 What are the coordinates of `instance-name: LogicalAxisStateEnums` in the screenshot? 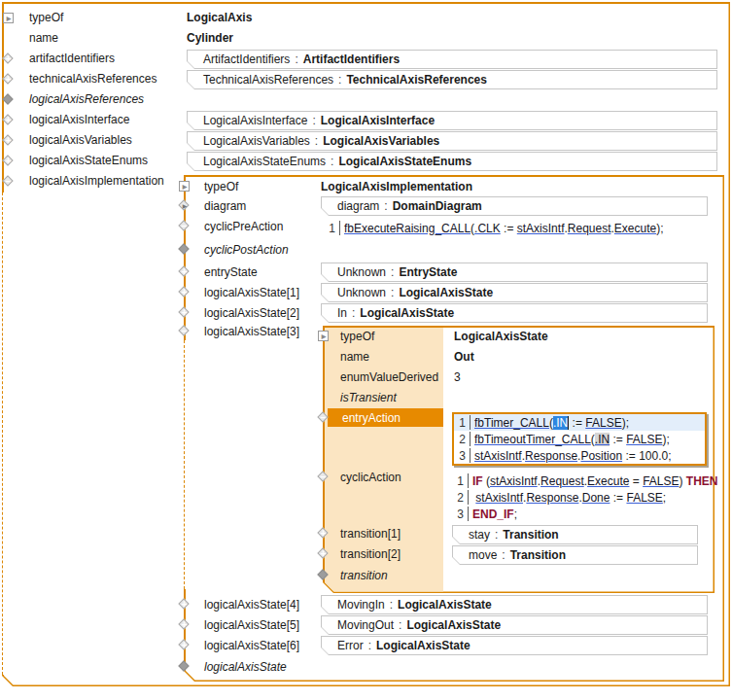 It's located at (264, 161).